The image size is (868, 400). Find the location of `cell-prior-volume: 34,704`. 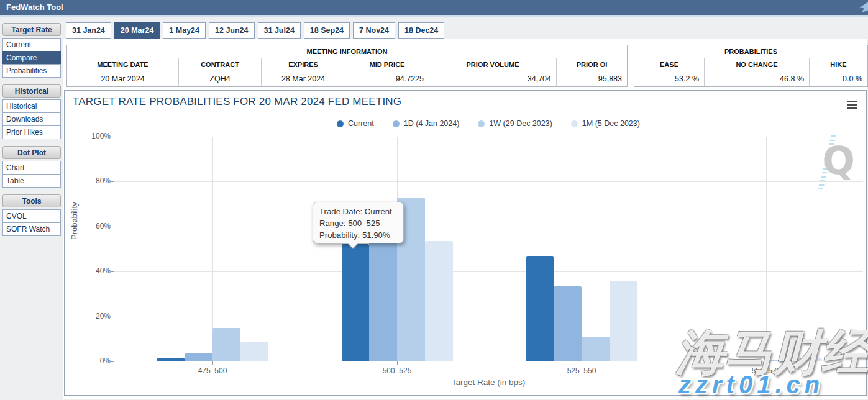

cell-prior-volume: 34,704 is located at coordinates (493, 79).